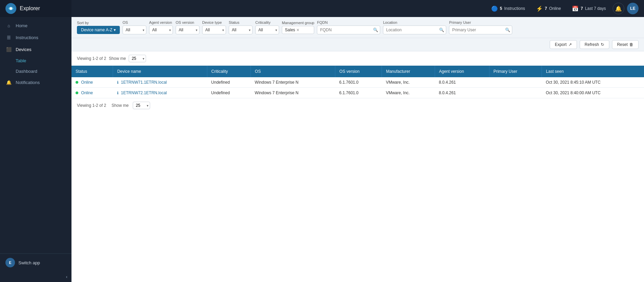 The image size is (644, 282). What do you see at coordinates (30, 9) in the screenshot?
I see `app-title: Explorer` at bounding box center [30, 9].